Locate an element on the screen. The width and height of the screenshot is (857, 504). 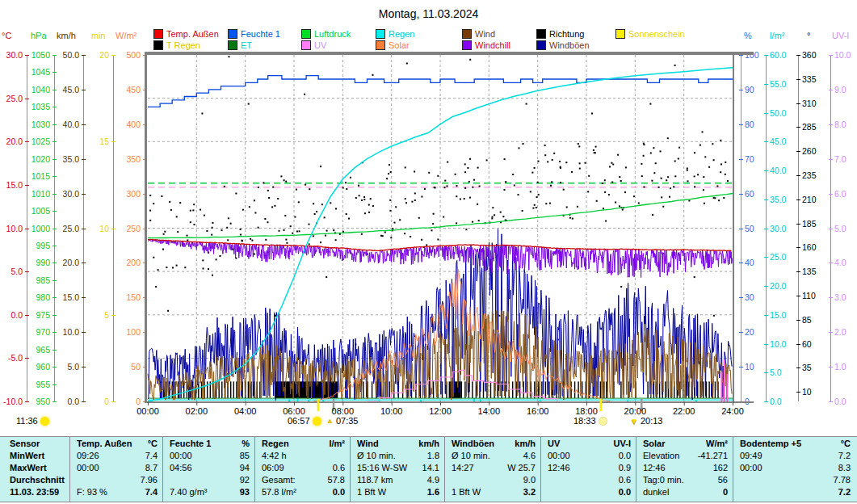
cell-info: 15:16 W-SW is located at coordinates (382, 468).